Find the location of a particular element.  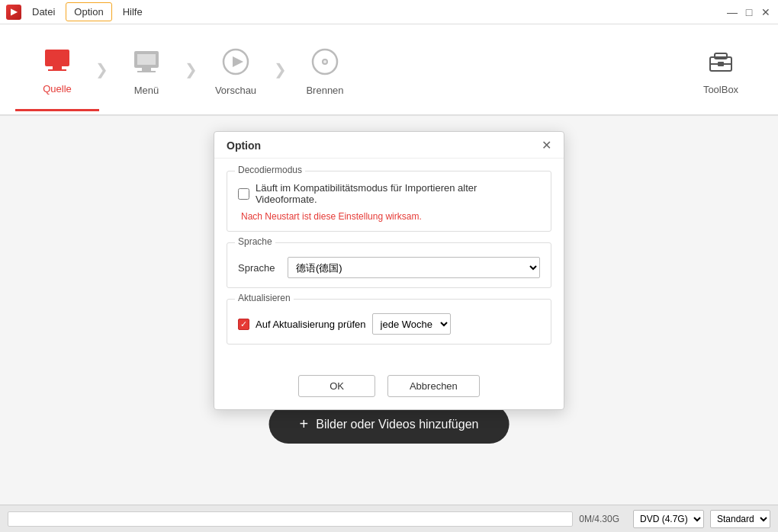

toolbar-item-menu: Menü is located at coordinates (146, 69).